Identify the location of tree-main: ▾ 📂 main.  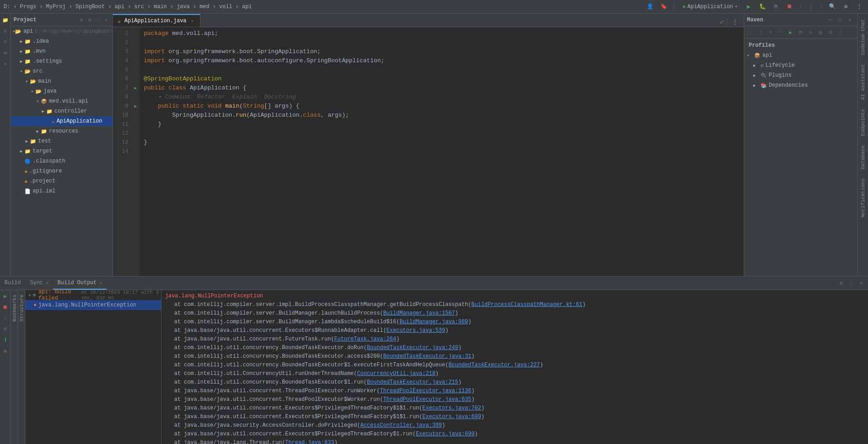
(62, 81).